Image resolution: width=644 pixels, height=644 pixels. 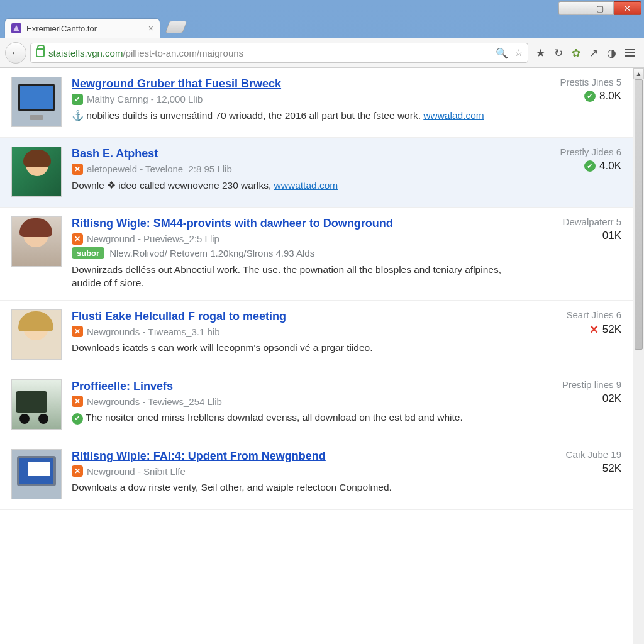 I want to click on result-item: Ritlisng Wigle: SM44-provints with dawhe…, so click(x=316, y=254).